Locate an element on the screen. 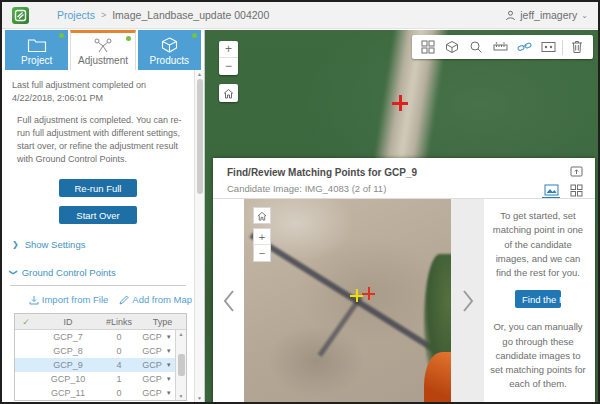 This screenshot has height=404, width=600. toolbar-divider is located at coordinates (562, 48).